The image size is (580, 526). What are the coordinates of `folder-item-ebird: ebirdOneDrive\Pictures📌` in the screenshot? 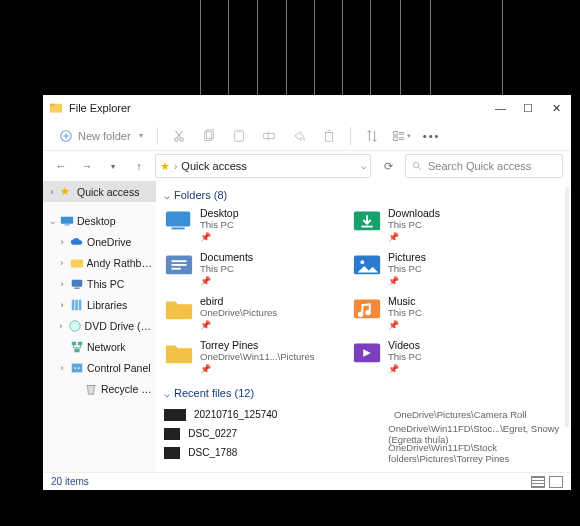 It's located at (254, 314).